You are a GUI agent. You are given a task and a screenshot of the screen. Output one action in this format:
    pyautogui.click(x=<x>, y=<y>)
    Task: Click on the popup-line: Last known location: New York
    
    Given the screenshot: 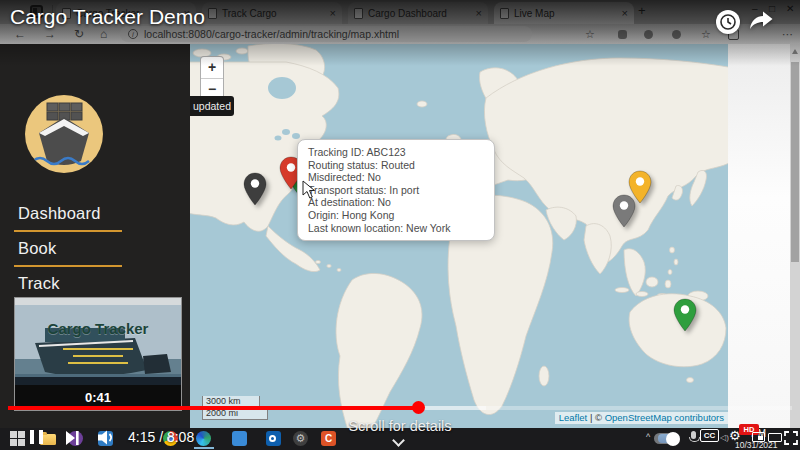 What is the action you would take?
    pyautogui.click(x=396, y=228)
    